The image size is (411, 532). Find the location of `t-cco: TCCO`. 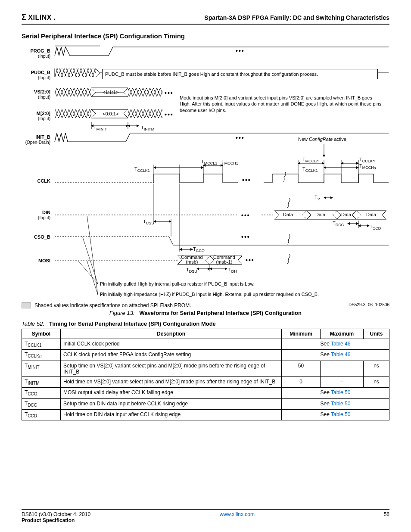

t-cco: TCCO is located at coordinates (199, 250).